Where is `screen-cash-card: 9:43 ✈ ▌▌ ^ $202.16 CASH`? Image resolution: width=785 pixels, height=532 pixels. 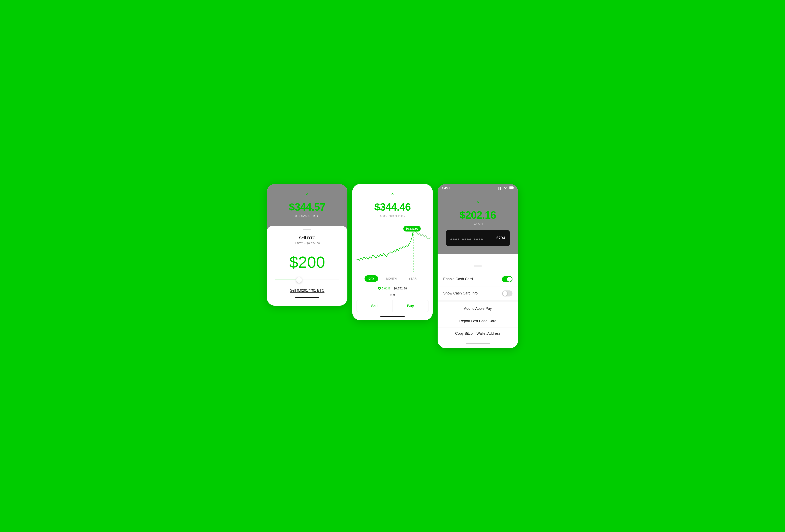
screen-cash-card: 9:43 ✈ ▌▌ ^ $202.16 CASH is located at coordinates (478, 266).